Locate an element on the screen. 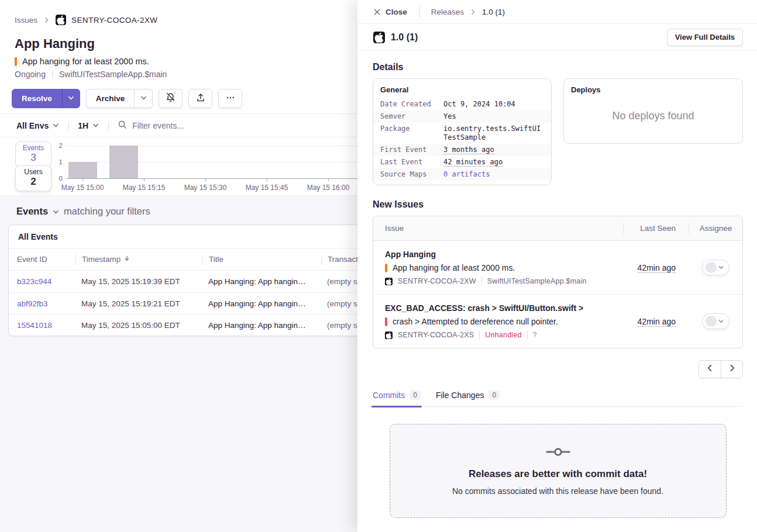 This screenshot has width=757, height=532. issue-row-project: SENTRY-COCOA-2XS is located at coordinates (436, 335).